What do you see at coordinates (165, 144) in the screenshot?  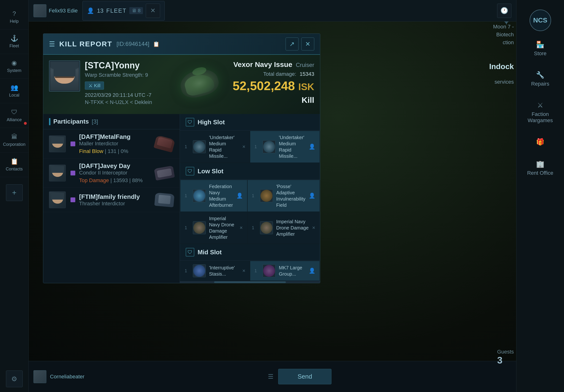 I see `ship-icon-small` at bounding box center [165, 144].